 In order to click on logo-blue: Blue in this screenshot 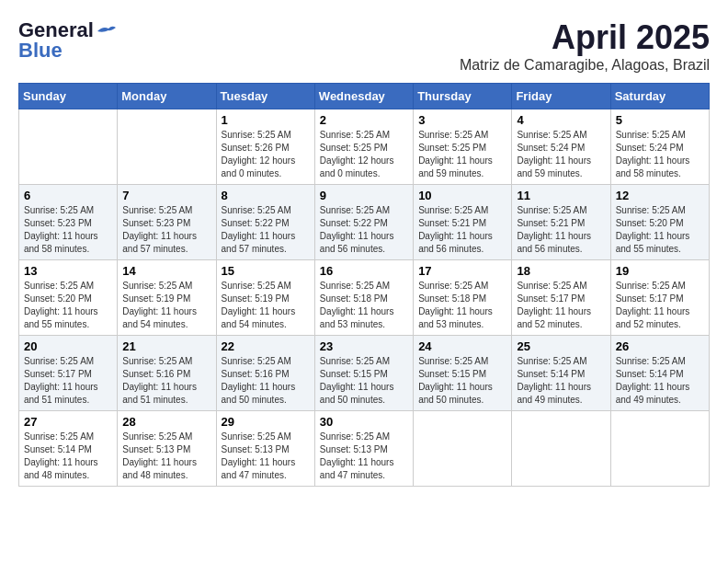, I will do `click(40, 51)`.